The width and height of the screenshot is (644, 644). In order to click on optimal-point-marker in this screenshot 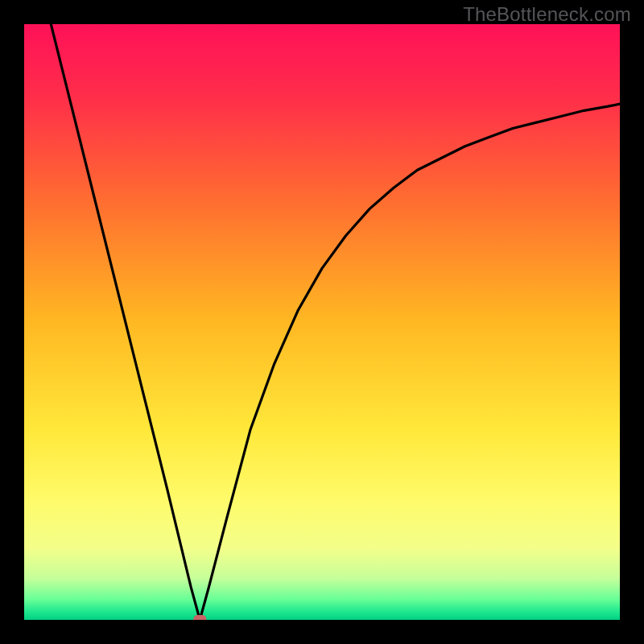, I will do `click(200, 617)`.